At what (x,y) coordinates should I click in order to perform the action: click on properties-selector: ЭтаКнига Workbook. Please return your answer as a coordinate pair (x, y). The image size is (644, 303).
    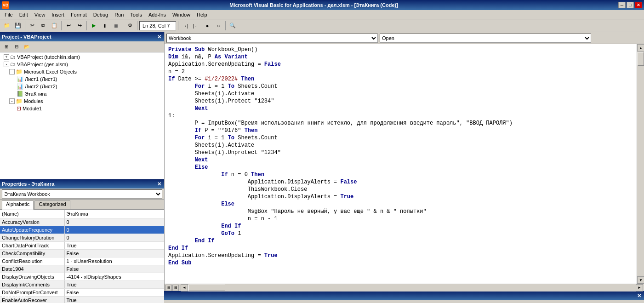
    Looking at the image, I should click on (82, 194).